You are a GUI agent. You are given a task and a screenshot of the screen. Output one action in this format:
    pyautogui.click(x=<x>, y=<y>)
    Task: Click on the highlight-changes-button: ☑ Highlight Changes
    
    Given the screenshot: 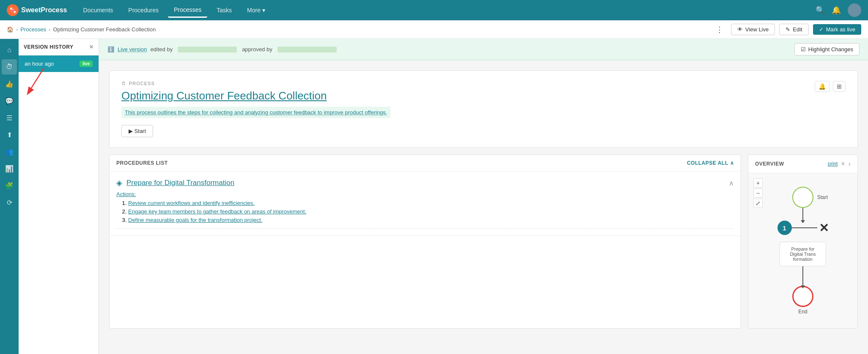 What is the action you would take?
    pyautogui.click(x=827, y=49)
    